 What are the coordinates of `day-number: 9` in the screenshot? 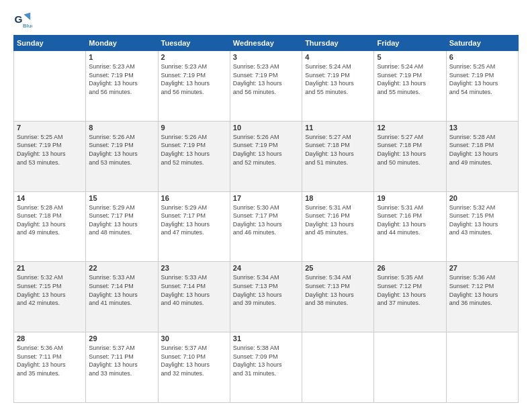 It's located at (194, 128).